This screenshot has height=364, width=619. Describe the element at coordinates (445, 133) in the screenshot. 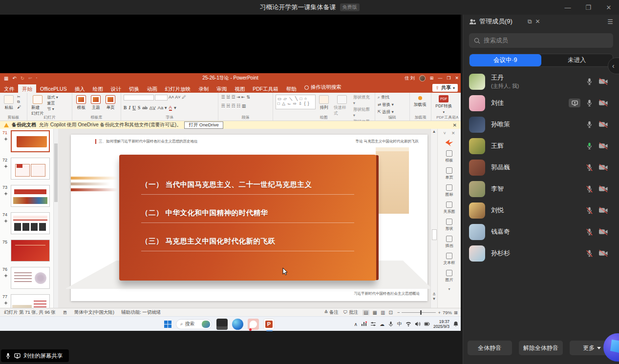

I see `oplus-collapse-icon: ˅` at that location.